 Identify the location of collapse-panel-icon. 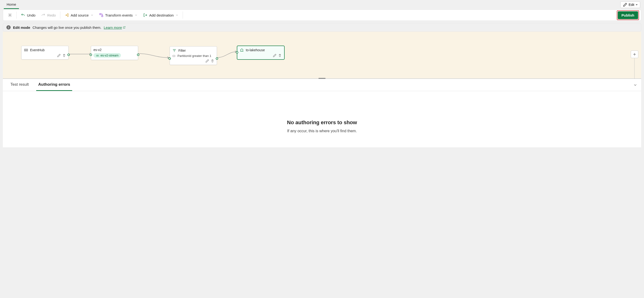
(635, 85).